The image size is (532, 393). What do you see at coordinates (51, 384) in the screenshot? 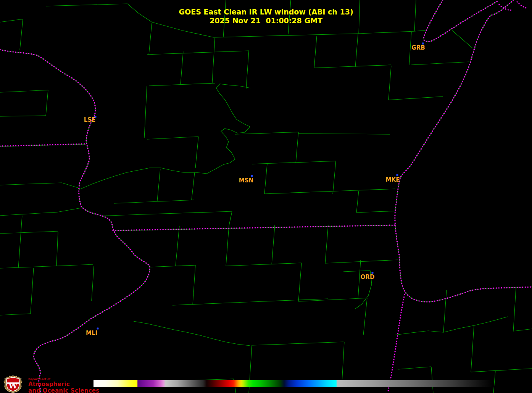
I see `uw-logo: W Department of Atmospheric and Oceanic …` at bounding box center [51, 384].